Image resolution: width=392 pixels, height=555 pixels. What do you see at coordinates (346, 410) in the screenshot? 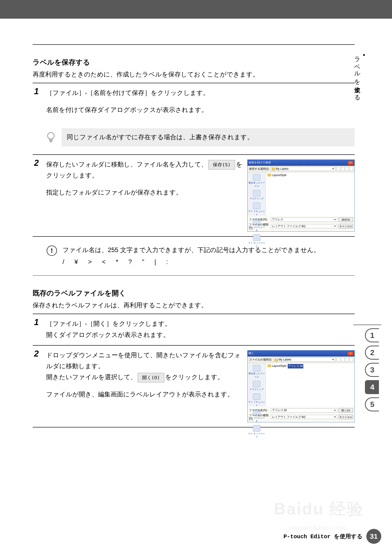
I see `dialog-open-button: 開く(O)` at bounding box center [346, 410].